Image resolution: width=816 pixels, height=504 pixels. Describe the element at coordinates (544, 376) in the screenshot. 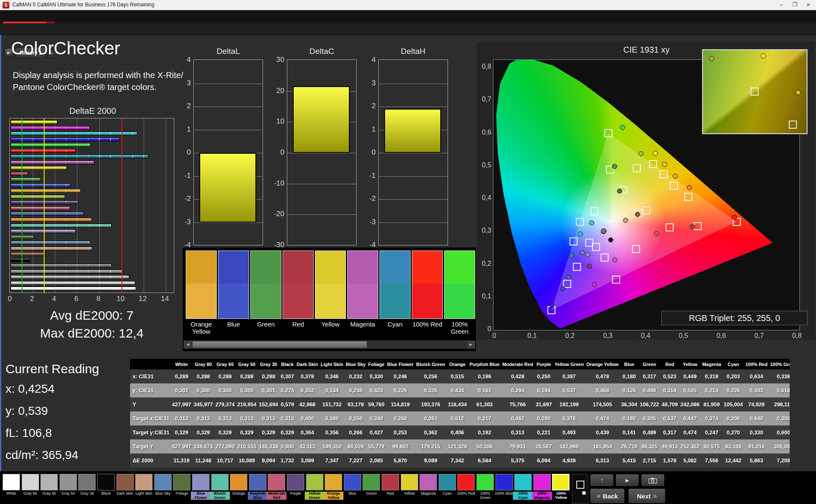

I see `table-cell: 0,250` at that location.